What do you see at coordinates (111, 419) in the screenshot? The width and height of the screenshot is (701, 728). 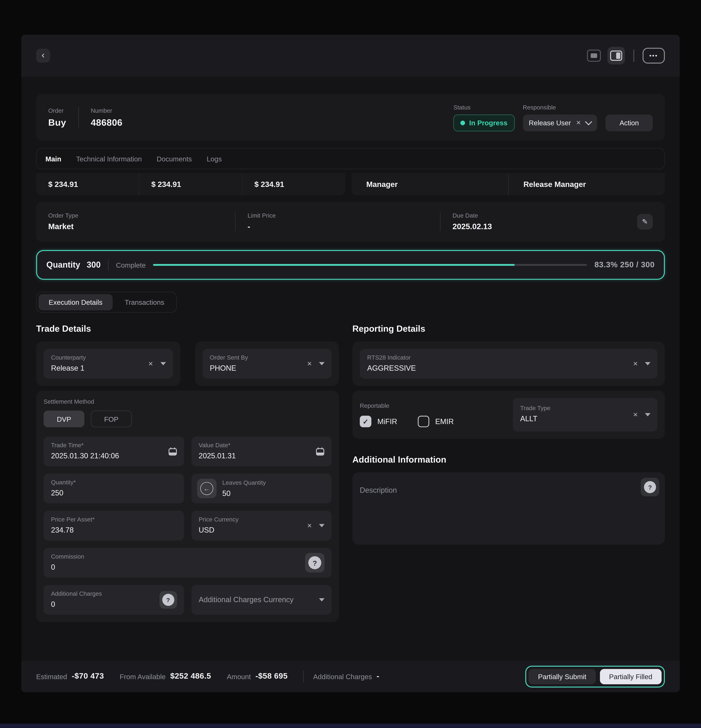 I see `fop-button: FOP` at bounding box center [111, 419].